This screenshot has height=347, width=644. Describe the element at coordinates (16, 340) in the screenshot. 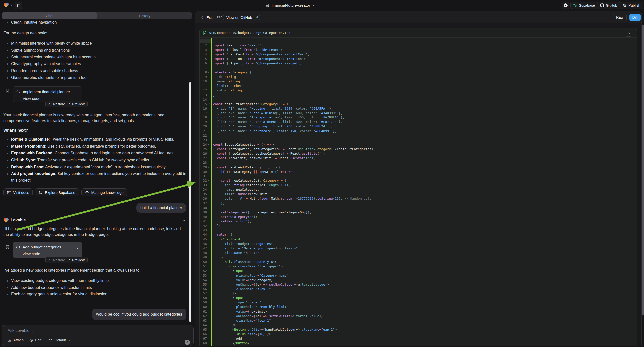

I see `attach-button: Attach` at that location.